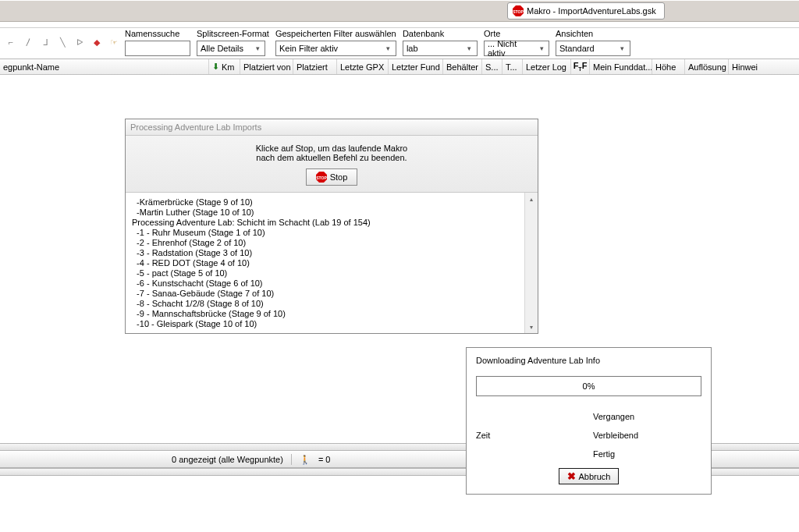  I want to click on splitscreen-label: Splitscreen-Format, so click(233, 34).